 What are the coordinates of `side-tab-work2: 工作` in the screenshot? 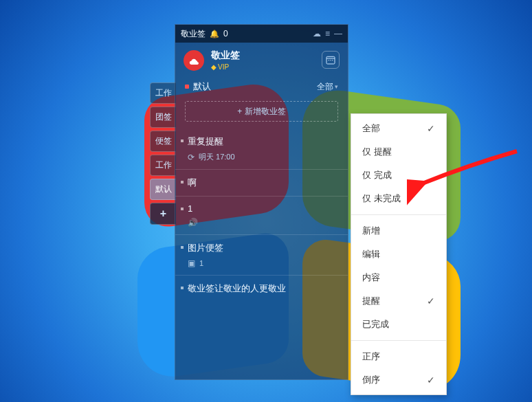 It's located at (163, 165).